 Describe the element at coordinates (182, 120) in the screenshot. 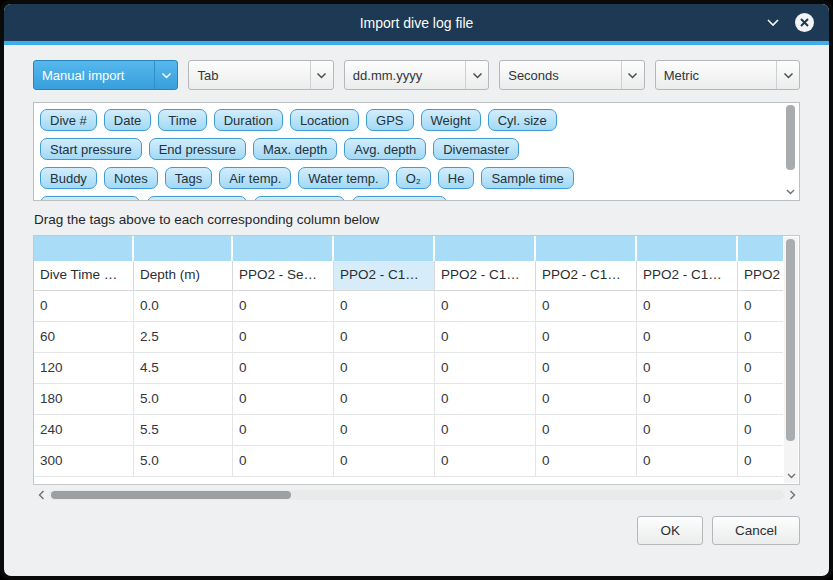

I see `tag-chip: Time` at that location.